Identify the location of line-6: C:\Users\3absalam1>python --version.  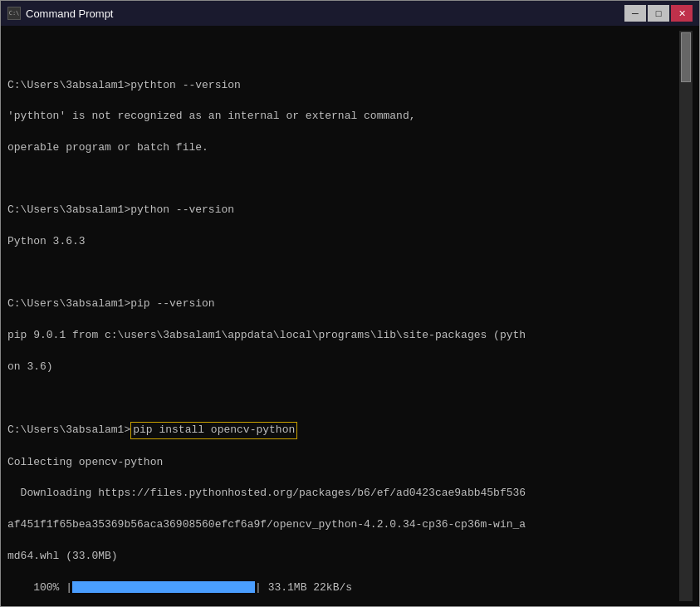
(344, 211).